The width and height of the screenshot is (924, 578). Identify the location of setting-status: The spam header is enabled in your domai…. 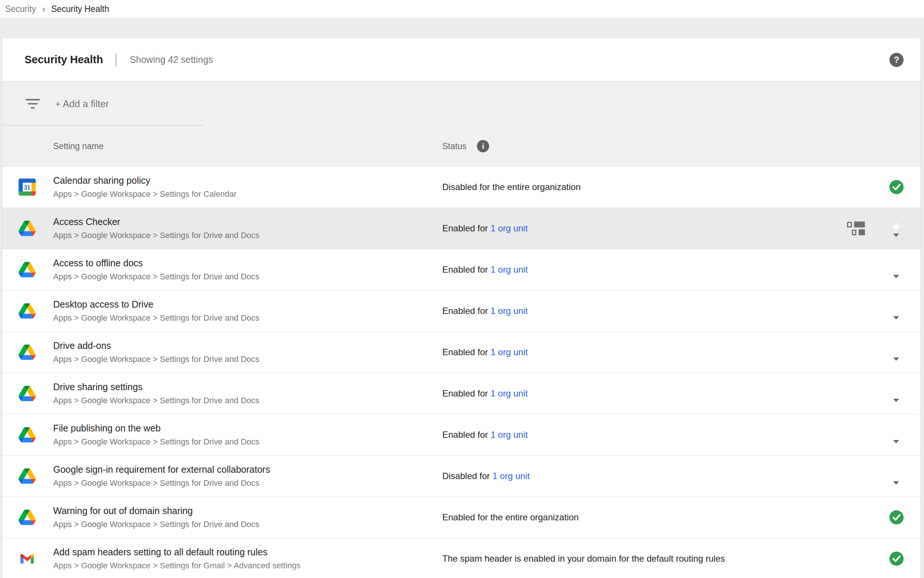
(584, 559).